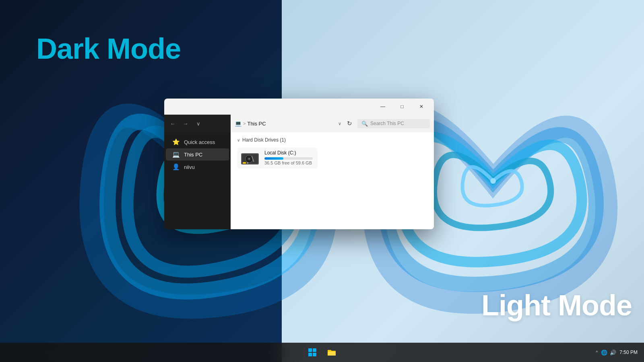 The image size is (644, 362). Describe the element at coordinates (197, 154) in the screenshot. I see `sidebar-item-this-pc: 💻 This PC` at that location.